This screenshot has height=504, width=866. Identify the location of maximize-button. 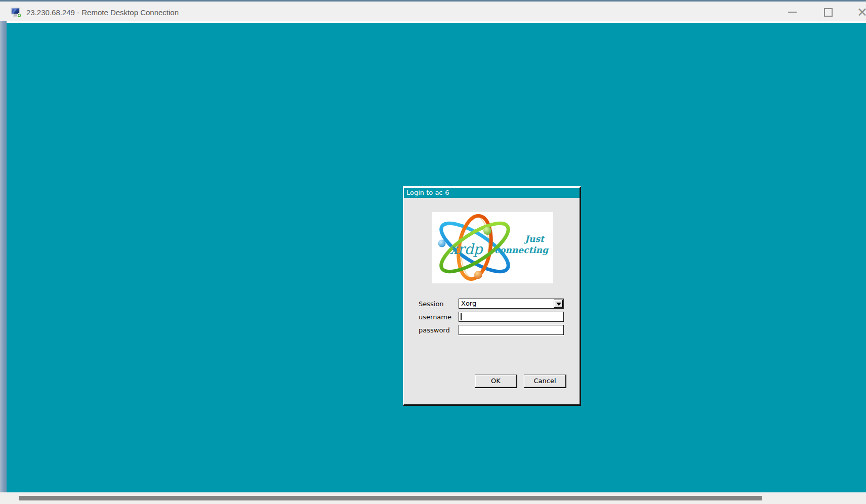
(828, 12).